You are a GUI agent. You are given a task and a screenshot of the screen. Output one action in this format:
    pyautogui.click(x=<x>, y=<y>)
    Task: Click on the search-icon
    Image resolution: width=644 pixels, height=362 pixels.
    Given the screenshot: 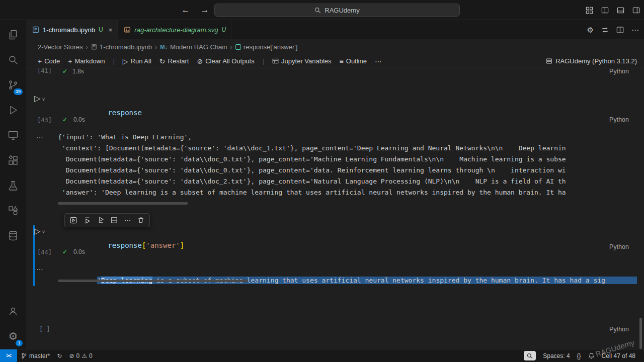 What is the action you would take?
    pyautogui.click(x=318, y=10)
    